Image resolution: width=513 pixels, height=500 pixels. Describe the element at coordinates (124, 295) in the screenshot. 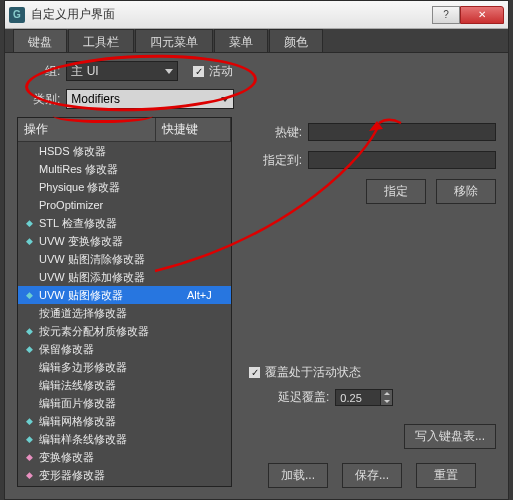

I see `list-item: ◆UVW 贴图修改器Alt+J` at that location.